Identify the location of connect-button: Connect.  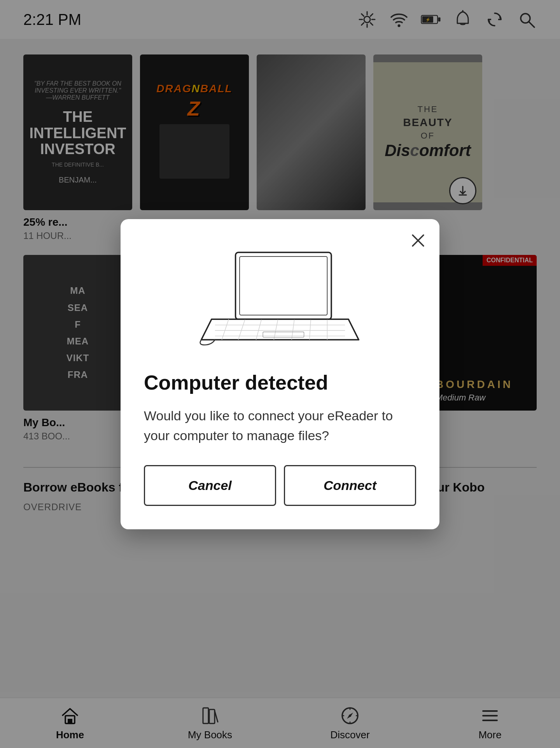
(350, 486).